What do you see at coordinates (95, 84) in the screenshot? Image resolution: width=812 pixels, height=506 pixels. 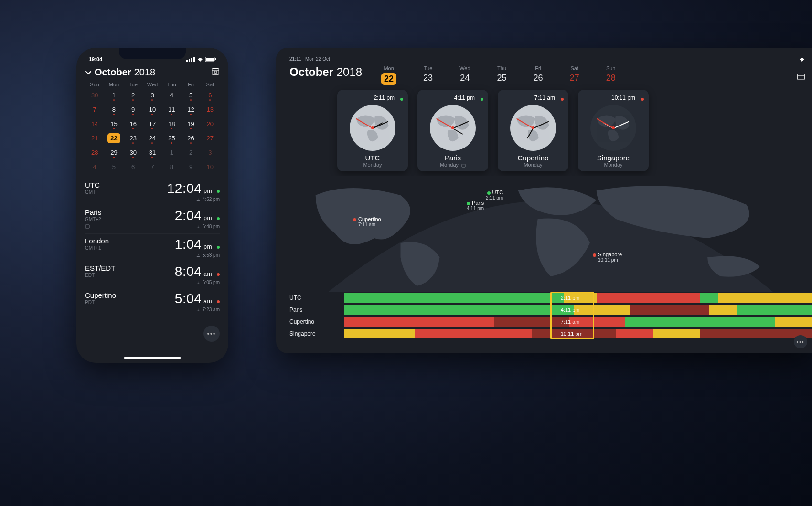 I see `weekday-head: Sun` at bounding box center [95, 84].